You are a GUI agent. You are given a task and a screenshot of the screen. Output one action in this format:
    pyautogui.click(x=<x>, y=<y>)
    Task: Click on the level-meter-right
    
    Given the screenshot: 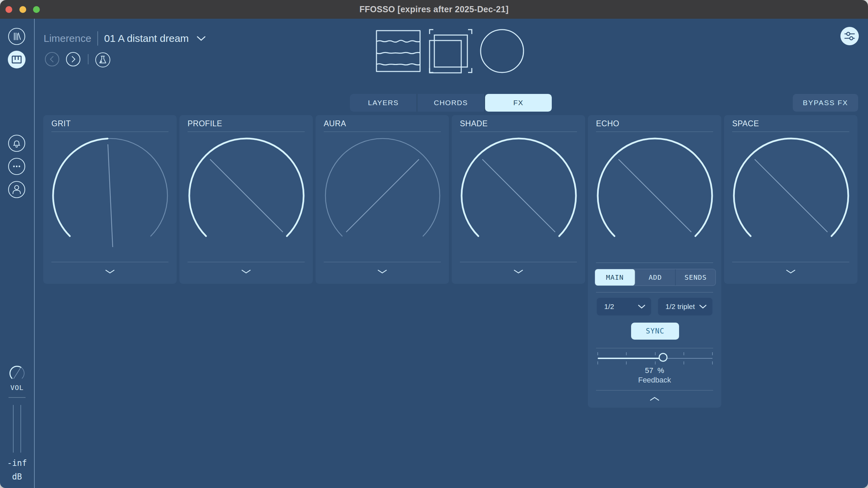 What is the action you would take?
    pyautogui.click(x=21, y=429)
    